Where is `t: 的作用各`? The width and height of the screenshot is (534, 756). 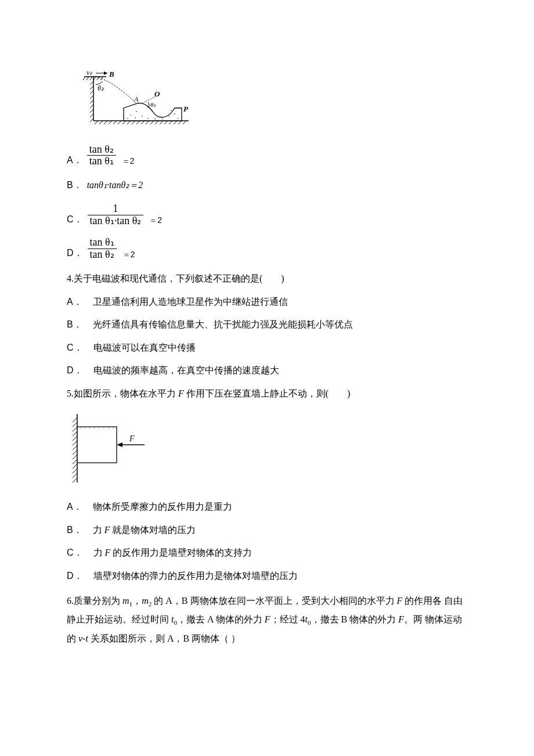
t: 的作用各 is located at coordinates (422, 600).